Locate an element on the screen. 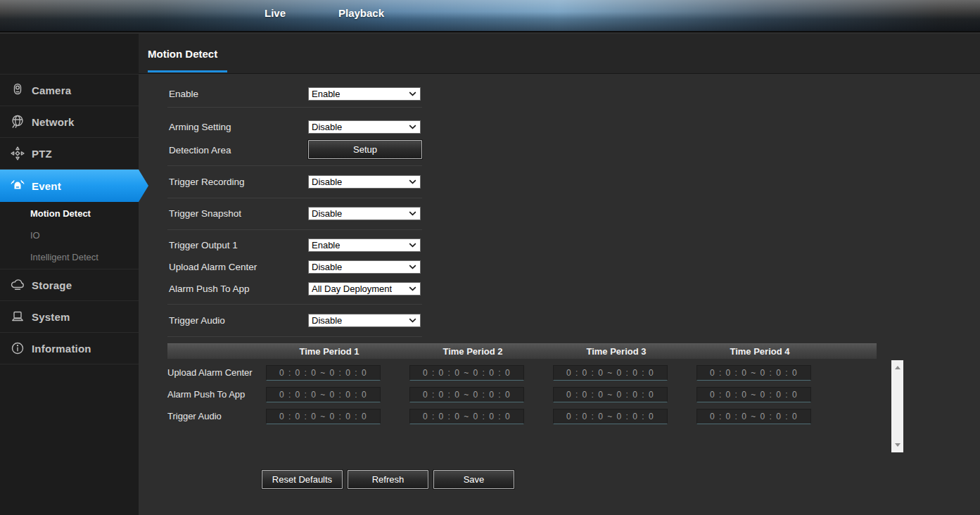 Image resolution: width=980 pixels, height=515 pixels. system-icon is located at coordinates (18, 317).